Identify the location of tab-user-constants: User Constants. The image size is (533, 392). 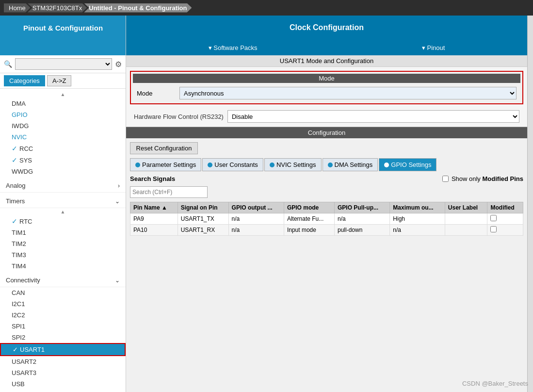
(233, 165).